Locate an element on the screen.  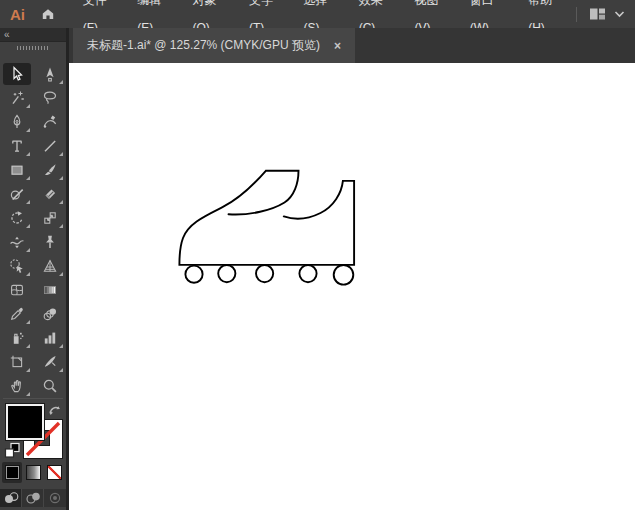
skate-body-path is located at coordinates (266, 218).